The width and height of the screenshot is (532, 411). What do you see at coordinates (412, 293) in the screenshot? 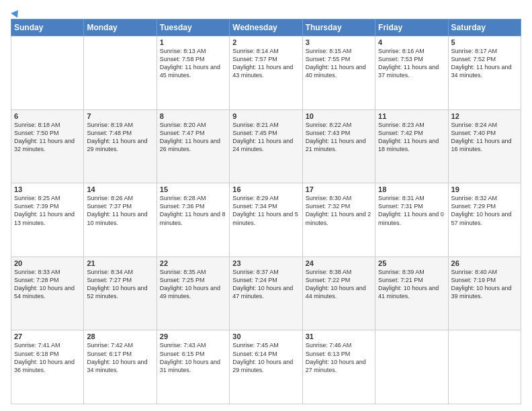
I see `calendar-cell: 25Sunrise: 8:39 AM Sunset: 7:21 PM Dayli…` at bounding box center [412, 293].